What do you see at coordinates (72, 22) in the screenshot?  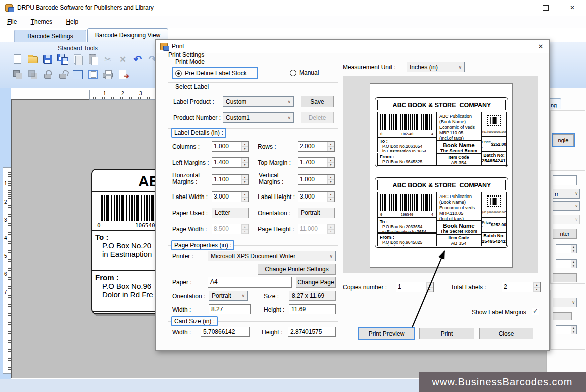 I see `menu-help: Help` at bounding box center [72, 22].